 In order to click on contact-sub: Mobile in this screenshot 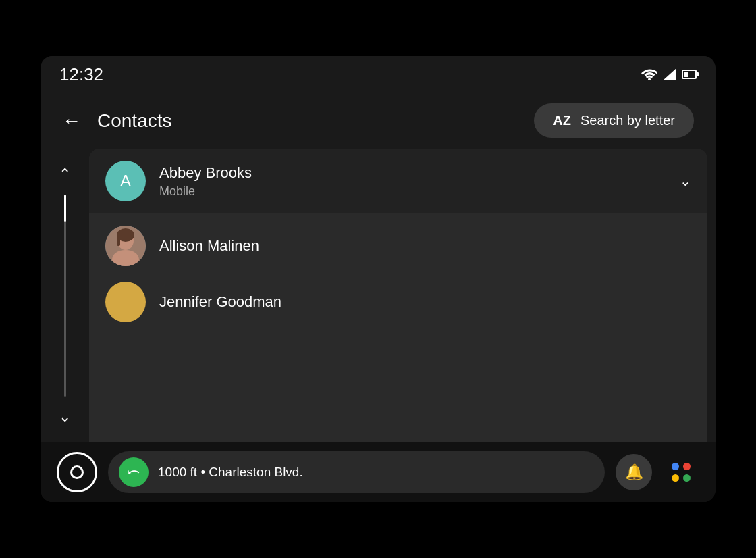, I will do `click(416, 192)`.